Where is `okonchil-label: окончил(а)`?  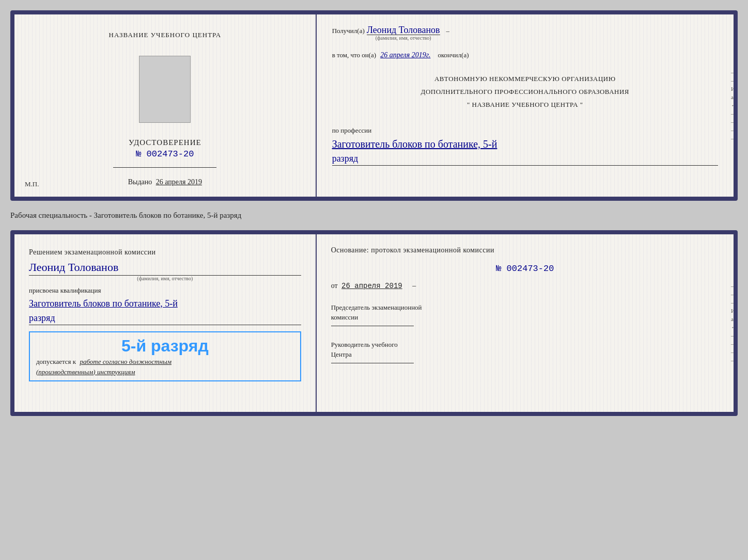
okonchil-label: окончил(а) is located at coordinates (453, 55).